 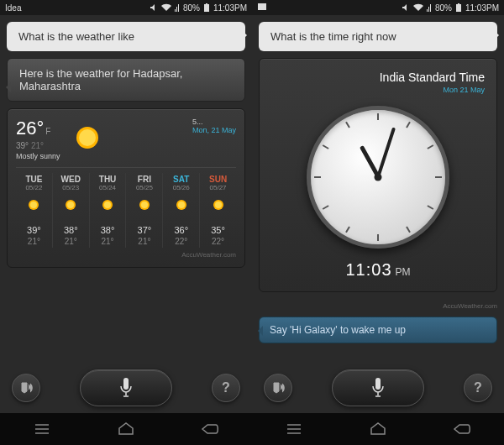 I want to click on temp-low: 21°, so click(x=37, y=146).